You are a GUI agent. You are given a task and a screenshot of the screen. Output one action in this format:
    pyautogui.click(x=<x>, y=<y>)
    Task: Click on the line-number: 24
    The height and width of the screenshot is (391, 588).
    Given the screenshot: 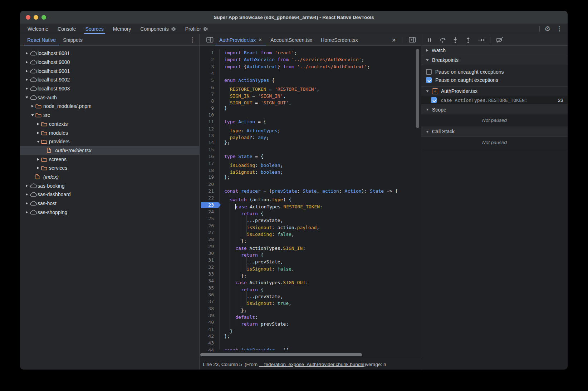 What is the action you would take?
    pyautogui.click(x=210, y=212)
    